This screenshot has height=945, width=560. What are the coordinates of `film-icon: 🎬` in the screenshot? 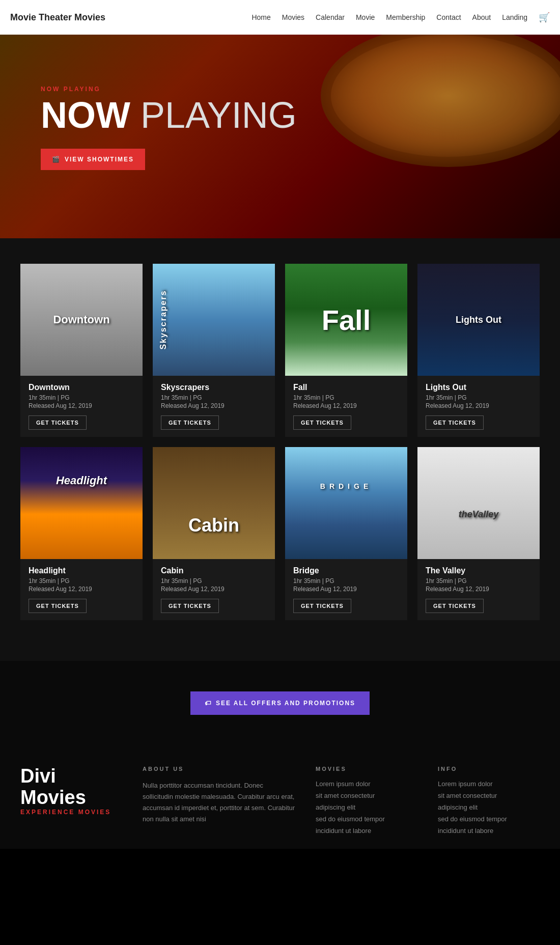 It's located at (56, 159).